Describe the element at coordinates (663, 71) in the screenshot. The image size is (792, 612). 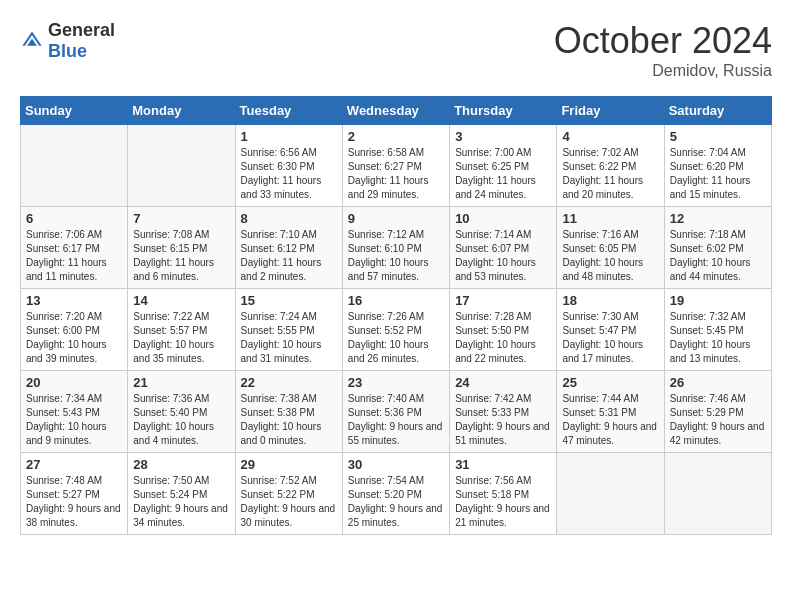
I see `location-title: Demidov, Russia` at that location.